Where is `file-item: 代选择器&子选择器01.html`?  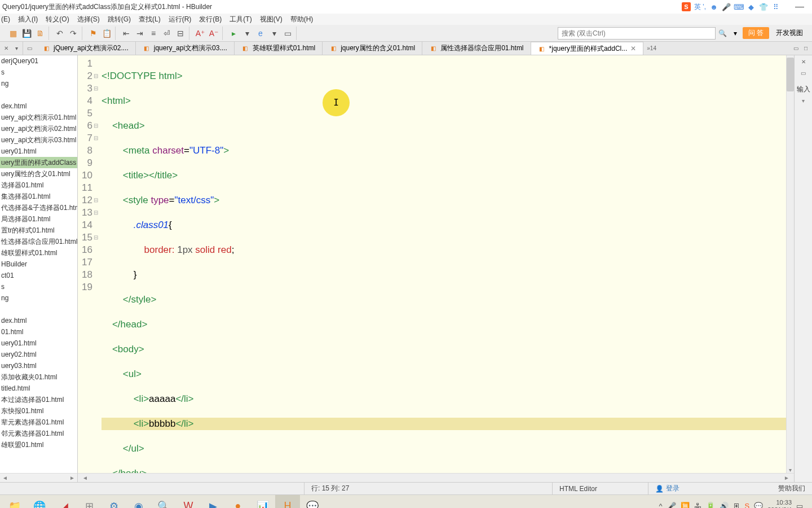 file-item: 代选择器&子选择器01.html is located at coordinates (38, 208).